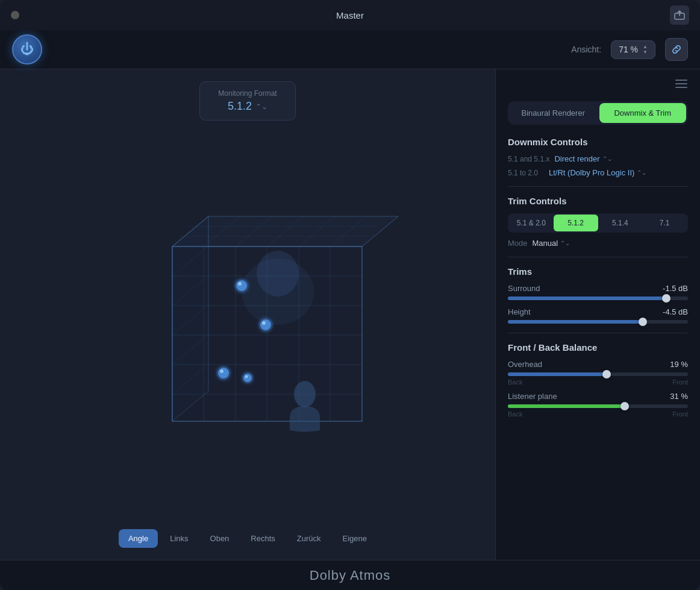 This screenshot has height=590, width=700. What do you see at coordinates (598, 243) in the screenshot?
I see `mode-row: Mode Manual ⌃⌄` at bounding box center [598, 243].